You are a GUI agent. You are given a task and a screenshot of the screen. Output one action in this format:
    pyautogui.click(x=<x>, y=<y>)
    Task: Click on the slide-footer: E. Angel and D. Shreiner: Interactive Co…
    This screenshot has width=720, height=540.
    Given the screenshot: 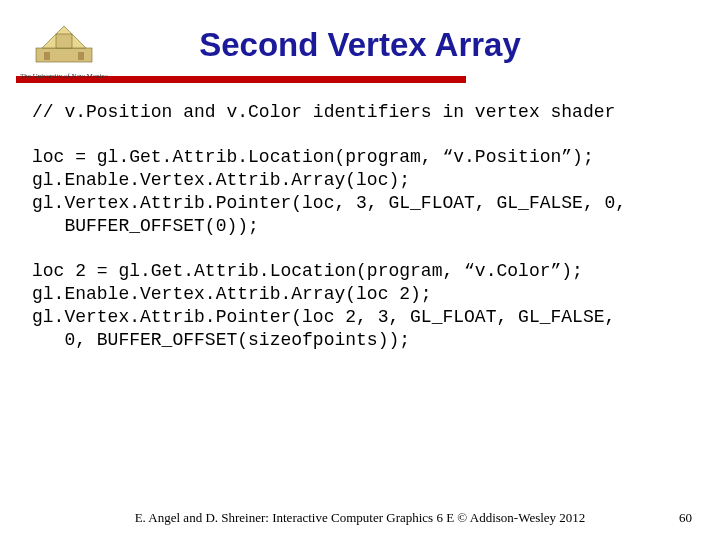 What is the action you would take?
    pyautogui.click(x=360, y=518)
    